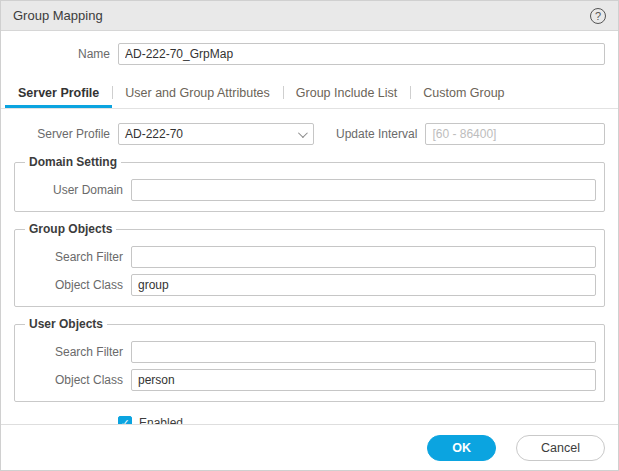 Image resolution: width=619 pixels, height=471 pixels. Describe the element at coordinates (310, 190) in the screenshot. I see `user-domain-row: User Domain` at that location.